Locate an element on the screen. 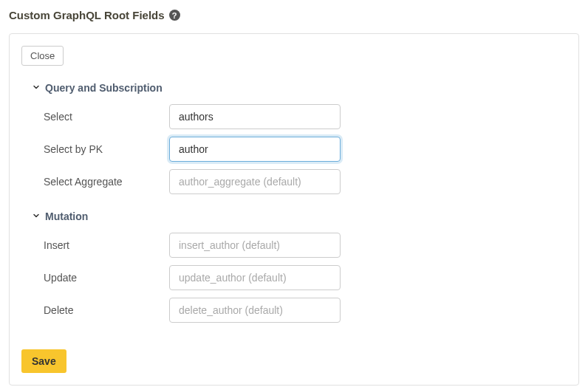 This screenshot has width=588, height=387. update-row: Update is located at coordinates (299, 278).